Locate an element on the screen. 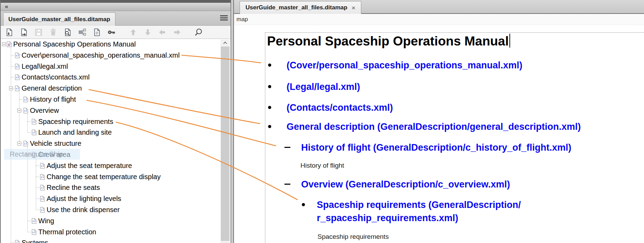  move-up-icon is located at coordinates (133, 32).